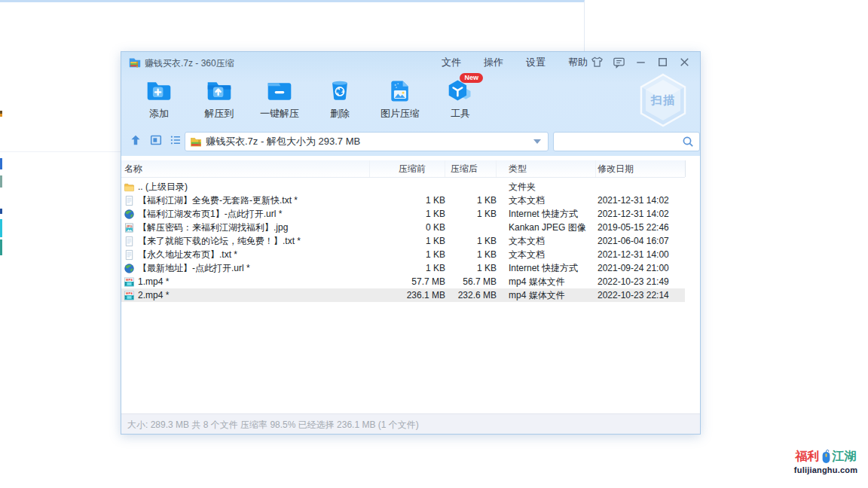  Describe the element at coordinates (411, 62) in the screenshot. I see `title-bar: 赚钱买衣.7z - 360压缩 文件 操作 设置 帮助` at that location.